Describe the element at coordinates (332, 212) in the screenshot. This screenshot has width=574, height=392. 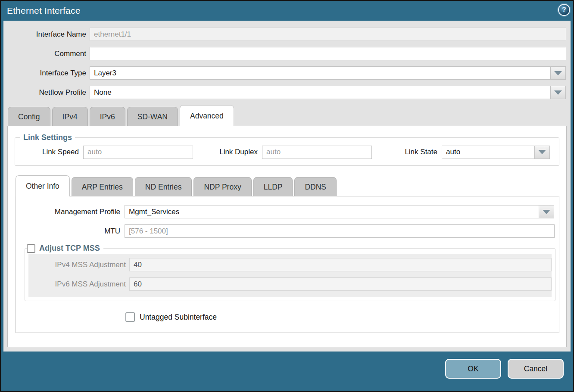
I see `management-profile-value` at that location.